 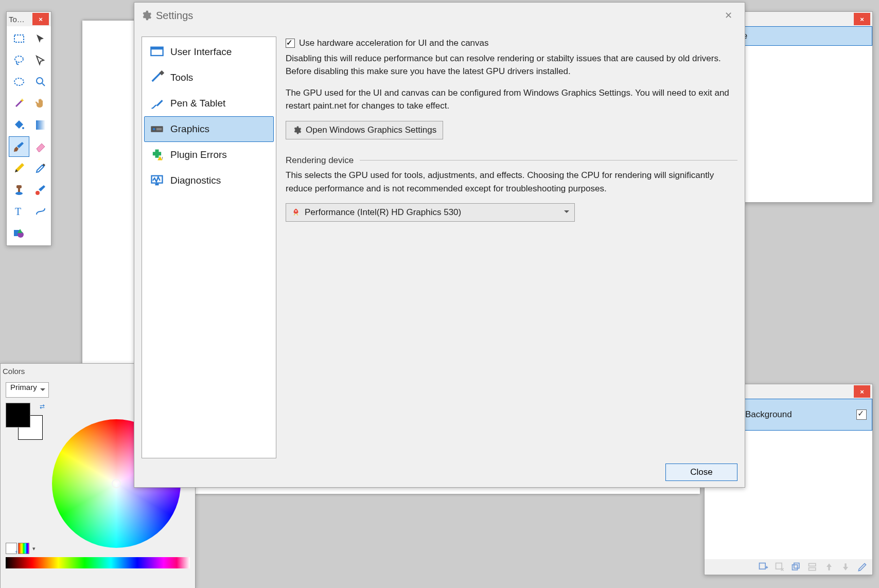 I want to click on magic-wand-tool, so click(x=19, y=103).